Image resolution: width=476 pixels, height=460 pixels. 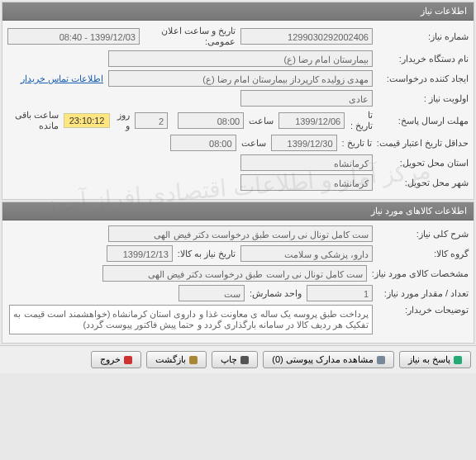 I want to click on to-date-label-2: تا تاریخ :, so click(x=357, y=144).